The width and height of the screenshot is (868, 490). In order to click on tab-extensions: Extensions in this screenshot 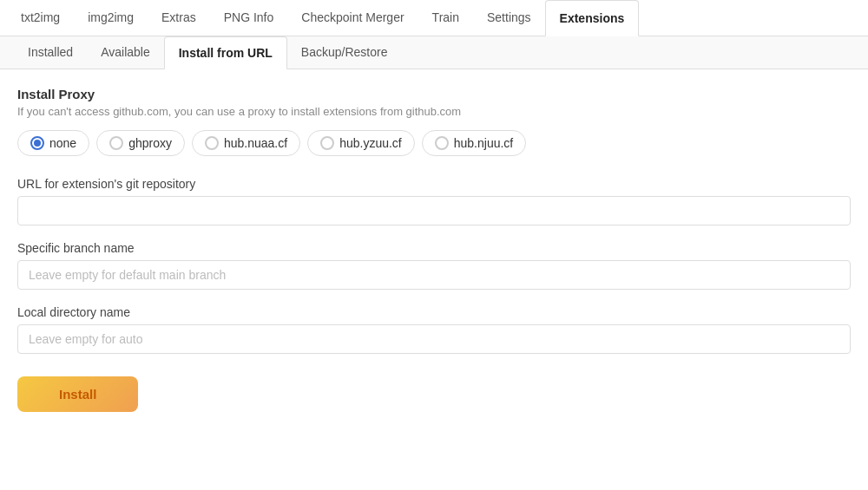, I will do `click(592, 18)`.